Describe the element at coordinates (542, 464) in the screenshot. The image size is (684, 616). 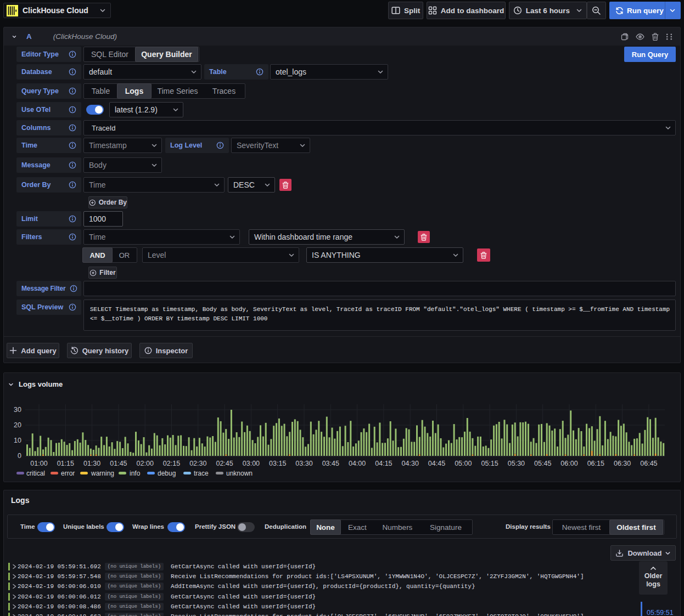
I see `svg-text: 05:45` at that location.